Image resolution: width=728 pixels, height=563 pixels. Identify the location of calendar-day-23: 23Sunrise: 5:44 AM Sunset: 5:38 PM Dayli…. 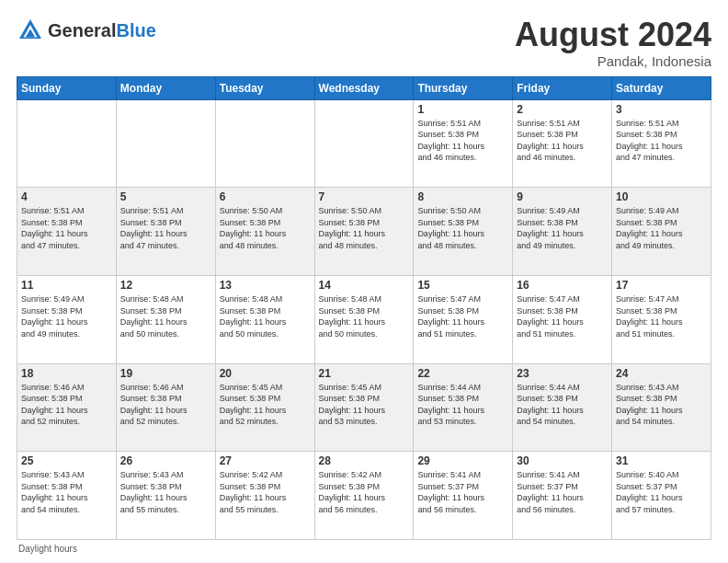
(563, 408).